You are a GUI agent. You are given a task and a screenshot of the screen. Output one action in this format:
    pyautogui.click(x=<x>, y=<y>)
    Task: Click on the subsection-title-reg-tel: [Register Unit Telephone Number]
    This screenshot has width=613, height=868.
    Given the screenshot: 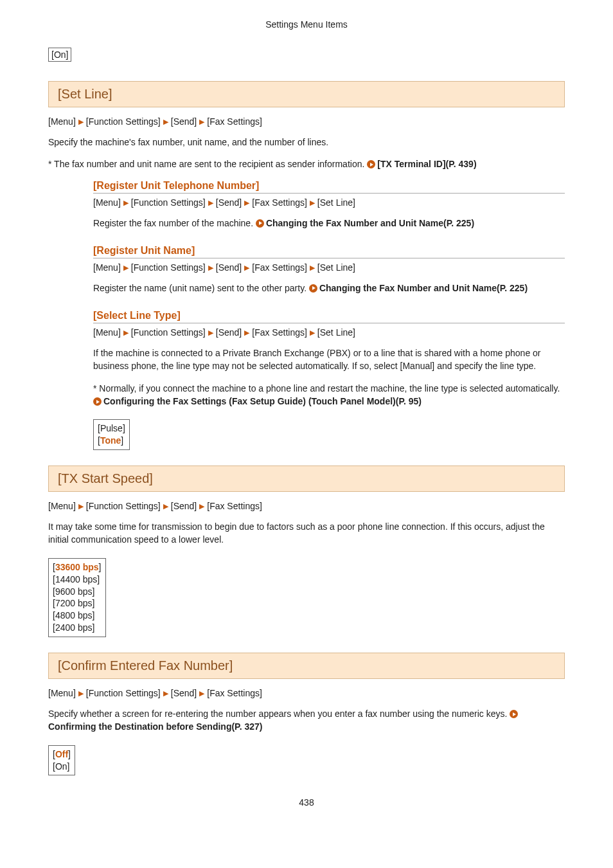 What is the action you would take?
    pyautogui.click(x=329, y=186)
    